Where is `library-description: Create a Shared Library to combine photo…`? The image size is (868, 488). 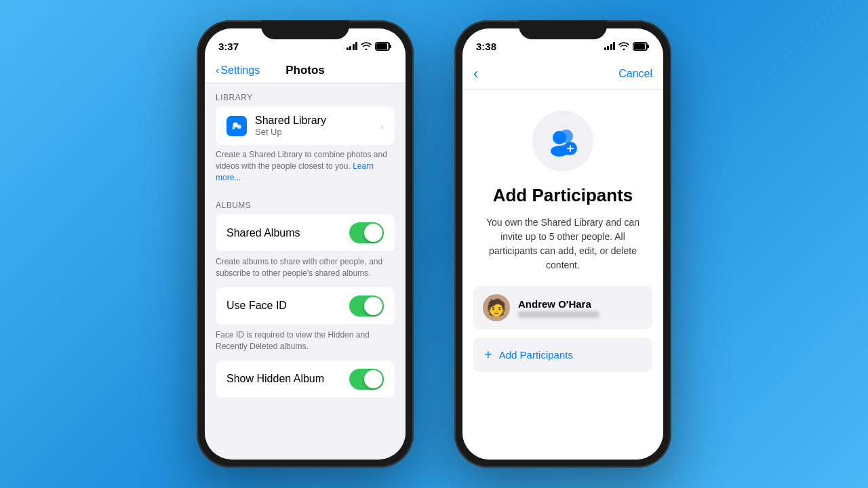
library-description: Create a Shared Library to combine photo… is located at coordinates (305, 168).